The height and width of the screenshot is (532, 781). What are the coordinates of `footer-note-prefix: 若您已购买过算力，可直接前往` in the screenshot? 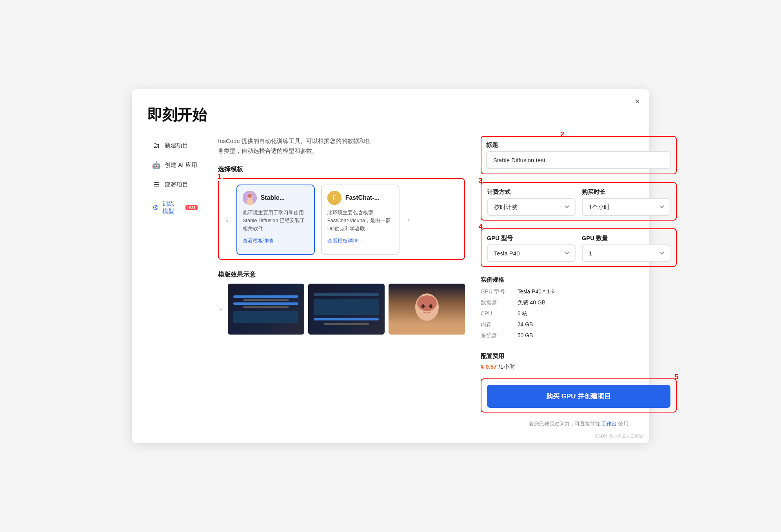 It's located at (565, 424).